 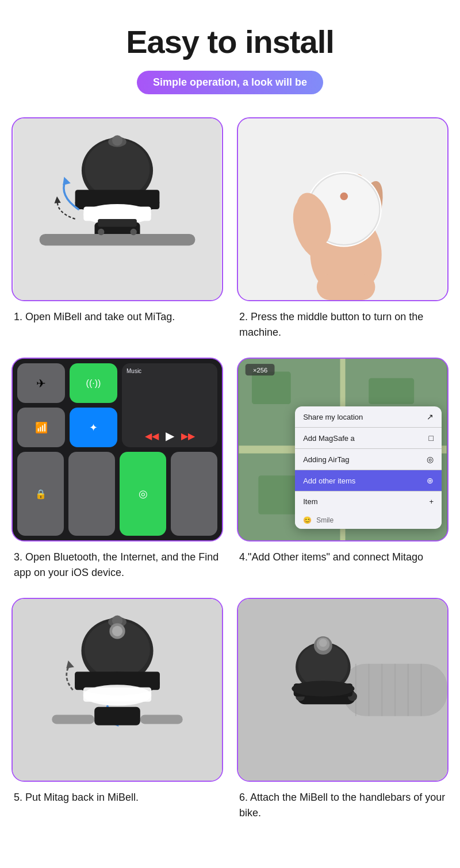 What do you see at coordinates (310, 501) in the screenshot?
I see `item-label: Item` at bounding box center [310, 501].